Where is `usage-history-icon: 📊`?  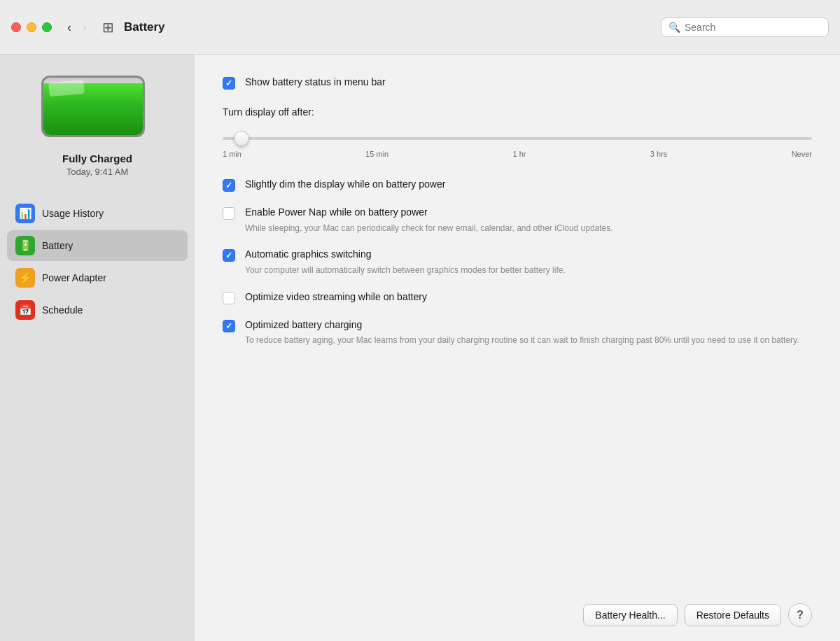 usage-history-icon: 📊 is located at coordinates (25, 213).